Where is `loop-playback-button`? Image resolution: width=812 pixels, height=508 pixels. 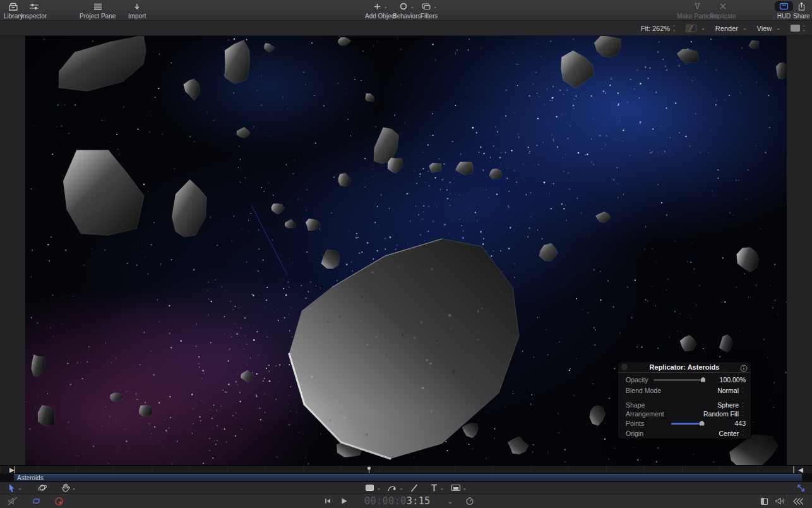 loop-playback-button is located at coordinates (37, 501).